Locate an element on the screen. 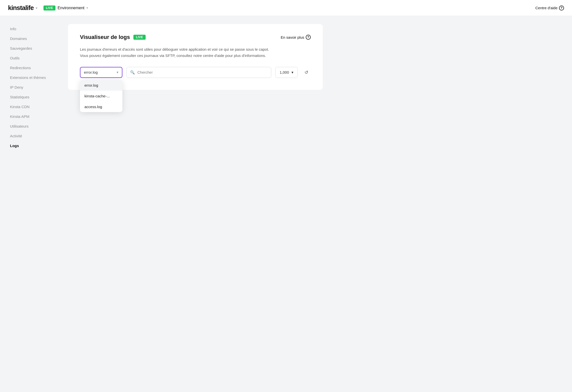  sidebar-item-logs: Logs is located at coordinates (30, 146).